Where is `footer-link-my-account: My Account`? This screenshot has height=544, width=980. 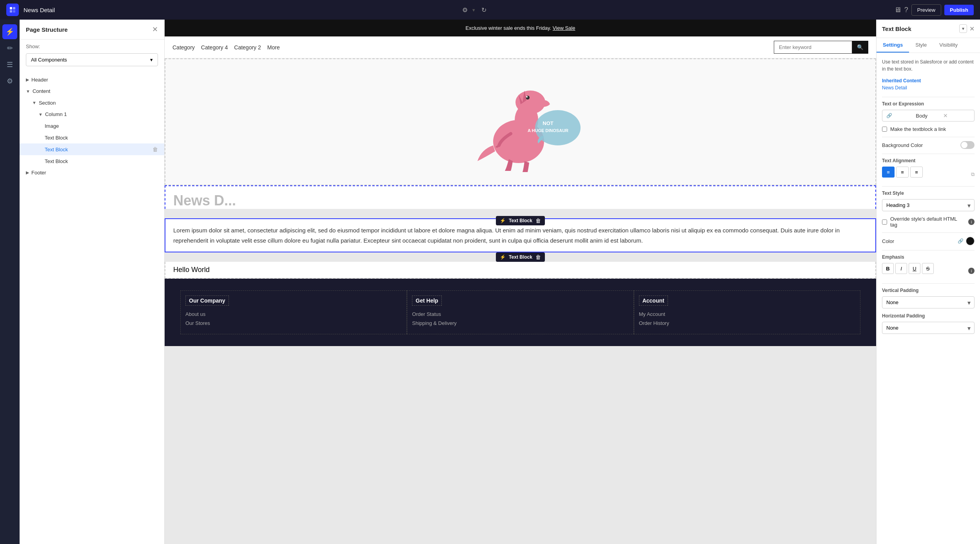
footer-link-my-account: My Account is located at coordinates (747, 314).